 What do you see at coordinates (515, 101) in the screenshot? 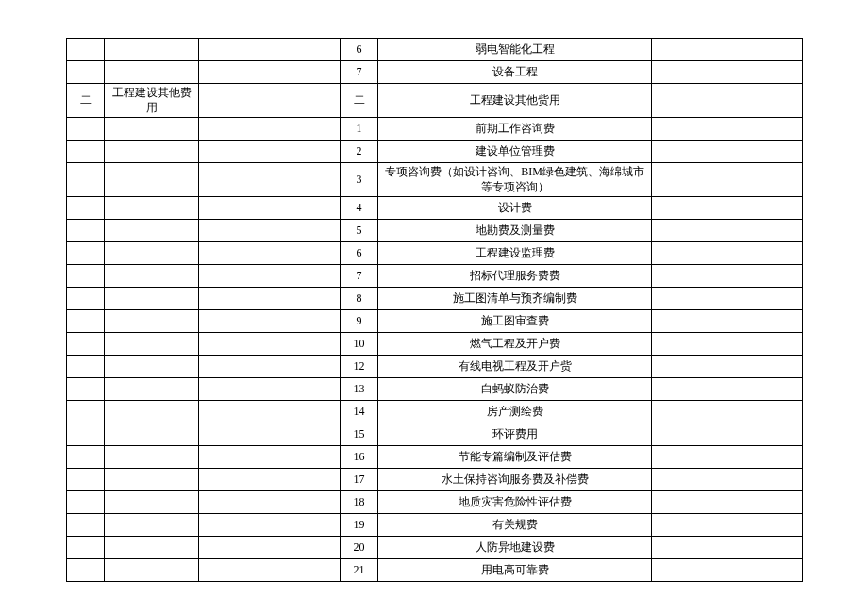
I see `table-cell-e: 工程建设其他赀用` at bounding box center [515, 101].